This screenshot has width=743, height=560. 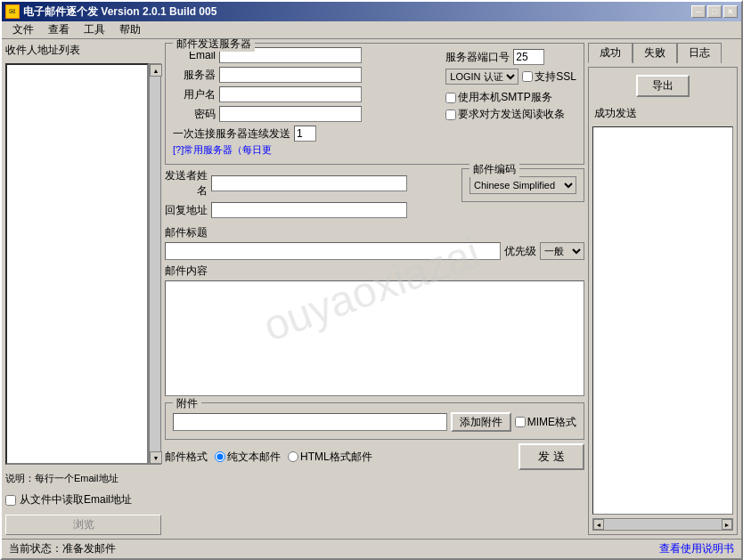 What do you see at coordinates (714, 12) in the screenshot?
I see `maximize-button: □` at bounding box center [714, 12].